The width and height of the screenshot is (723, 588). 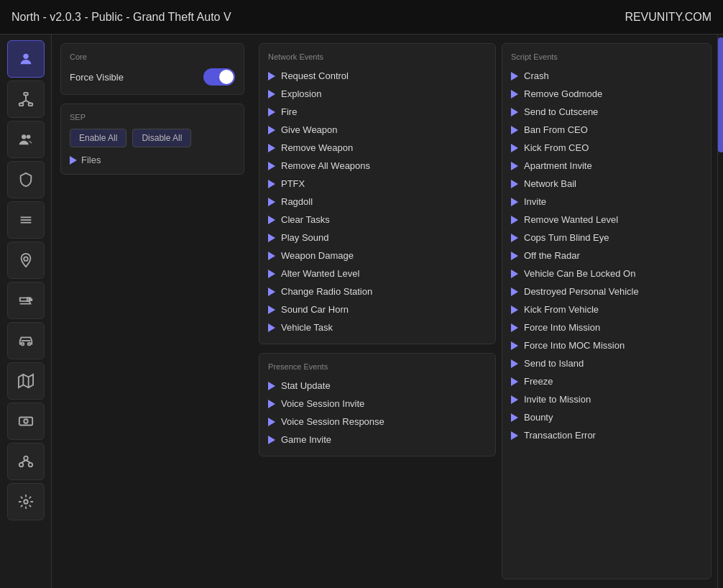 I want to click on presence-event-item: Voice Session Invite, so click(x=377, y=404).